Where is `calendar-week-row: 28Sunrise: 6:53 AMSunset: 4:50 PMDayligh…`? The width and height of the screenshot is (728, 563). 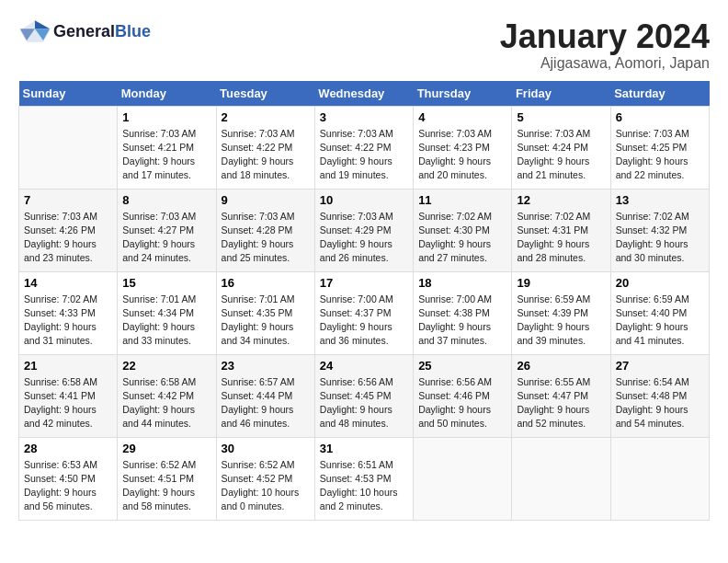
calendar-week-row: 28Sunrise: 6:53 AMSunset: 4:50 PMDayligh… is located at coordinates (364, 478).